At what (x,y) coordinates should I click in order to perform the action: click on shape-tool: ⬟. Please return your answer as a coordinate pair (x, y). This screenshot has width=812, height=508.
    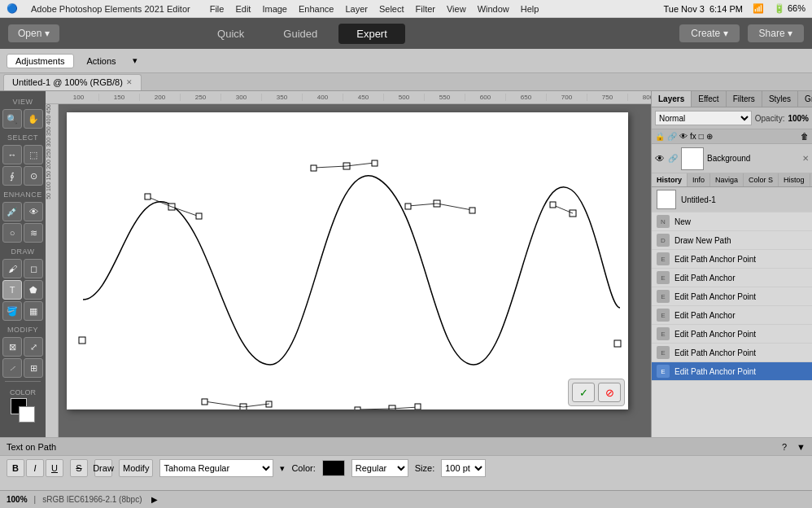
    Looking at the image, I should click on (33, 290).